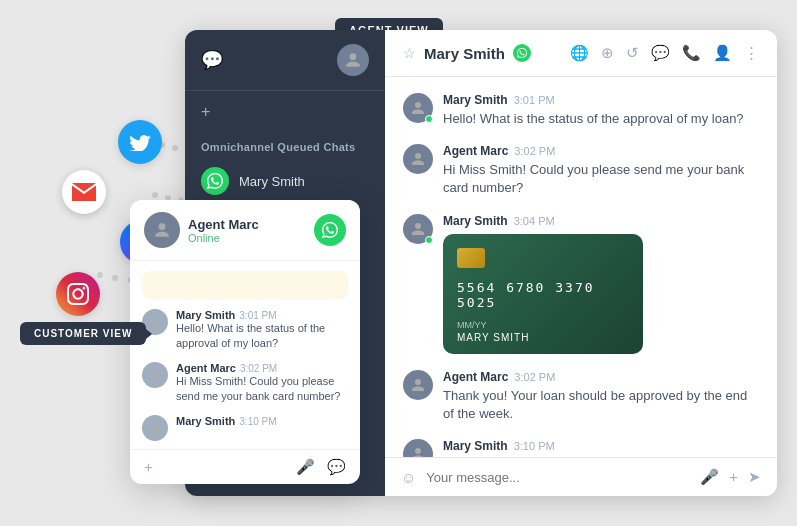  What do you see at coordinates (224, 224) in the screenshot?
I see `cv-agent-name: Agent Marc` at bounding box center [224, 224].